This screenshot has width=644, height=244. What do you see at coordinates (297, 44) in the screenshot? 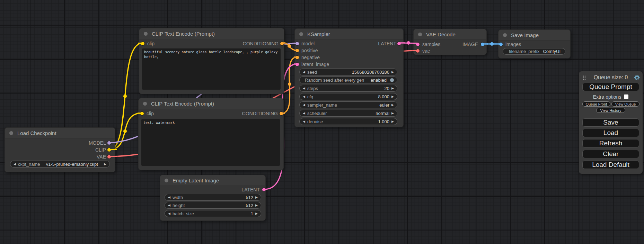
I see `input-port-model` at bounding box center [297, 44].